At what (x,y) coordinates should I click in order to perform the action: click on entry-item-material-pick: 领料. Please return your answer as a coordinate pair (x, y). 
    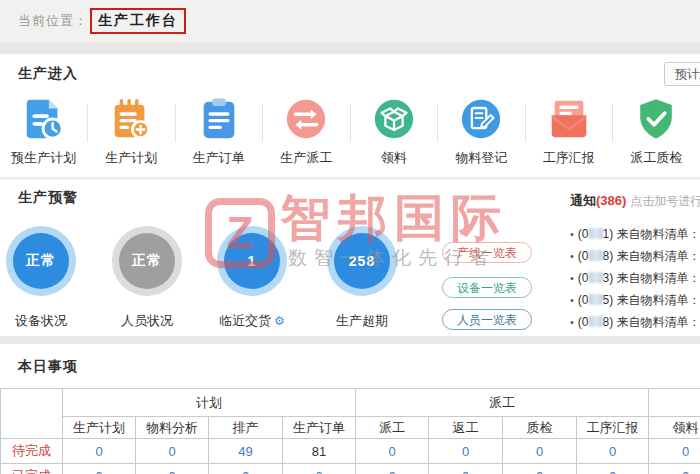
    Looking at the image, I should click on (394, 132).